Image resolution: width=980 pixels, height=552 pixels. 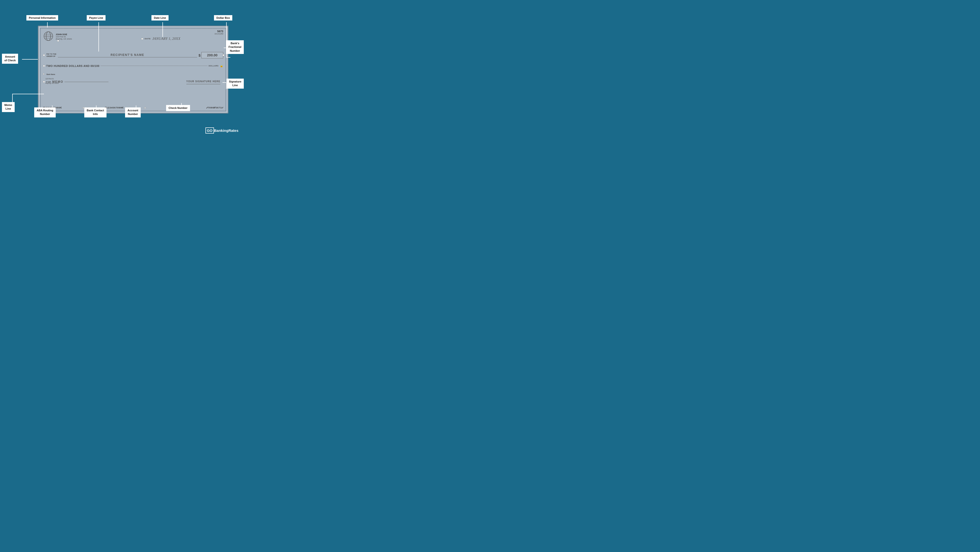 What do you see at coordinates (48, 36) in the screenshot?
I see `globe-icon` at bounding box center [48, 36].